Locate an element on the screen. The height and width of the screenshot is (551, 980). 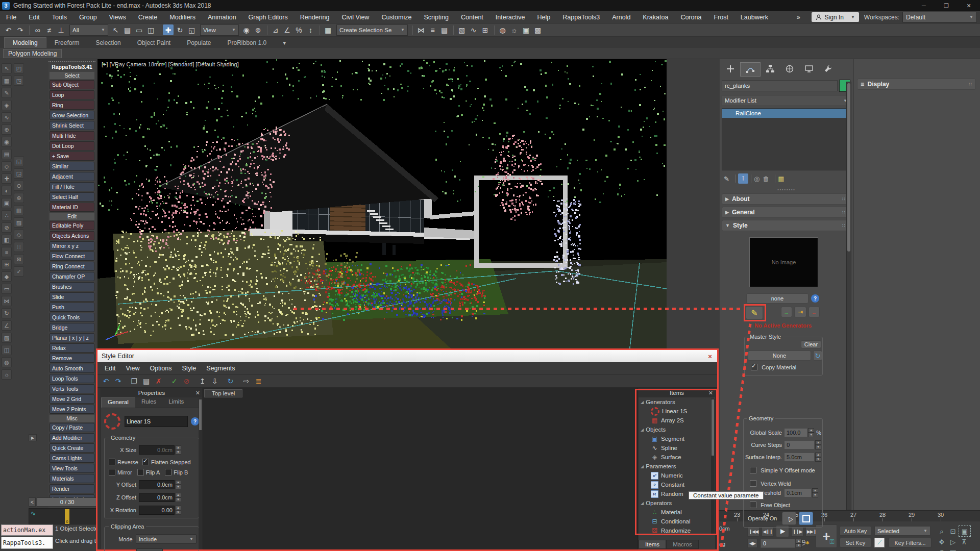
flip-b-checkbox is located at coordinates (168, 472).